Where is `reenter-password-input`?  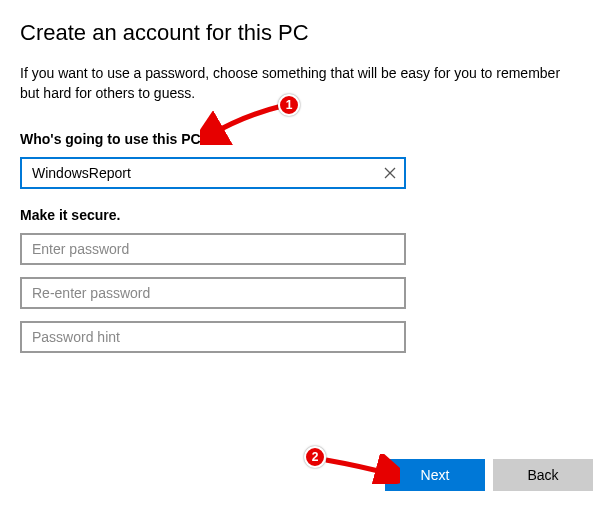 reenter-password-input is located at coordinates (213, 293).